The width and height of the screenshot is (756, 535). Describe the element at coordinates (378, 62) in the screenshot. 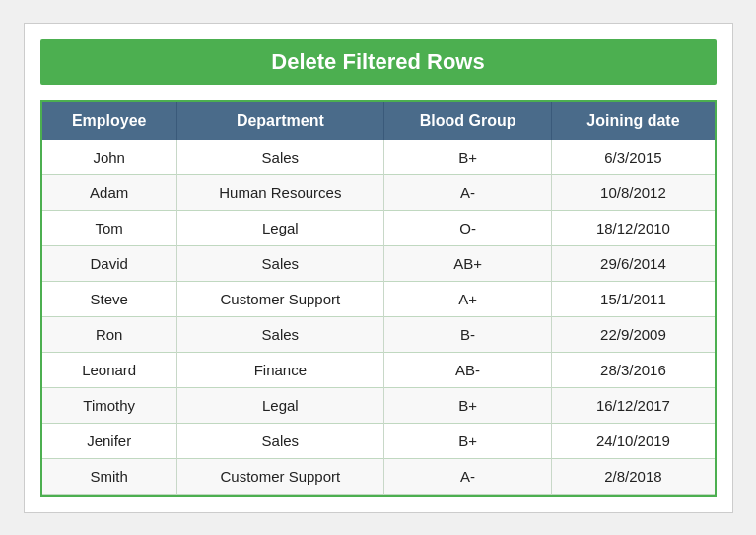

I see `page-title: Delete Filtered Rows` at that location.